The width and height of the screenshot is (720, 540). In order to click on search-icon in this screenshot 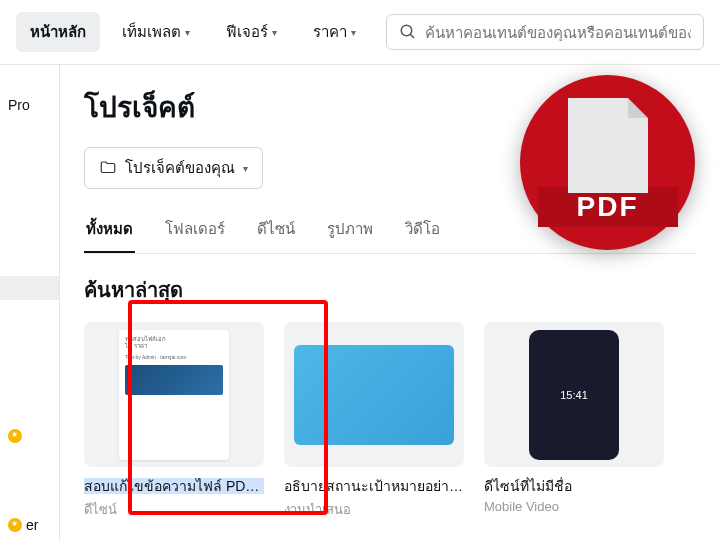, I will do `click(408, 32)`.